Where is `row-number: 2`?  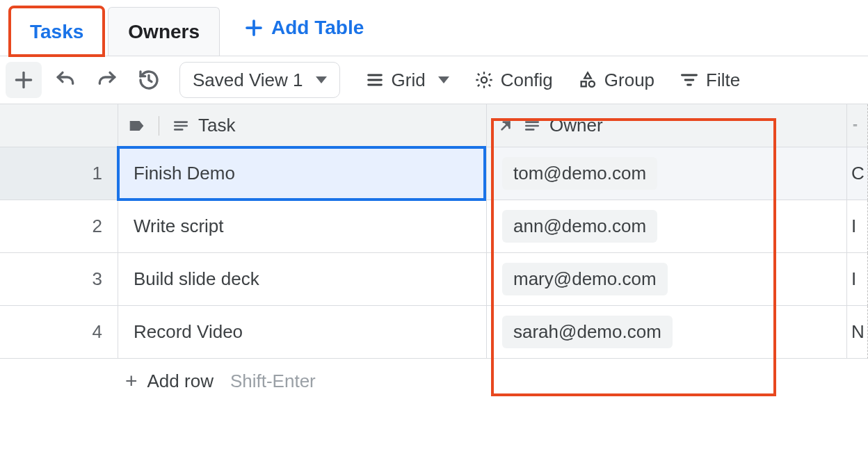
row-number: 2 is located at coordinates (59, 227).